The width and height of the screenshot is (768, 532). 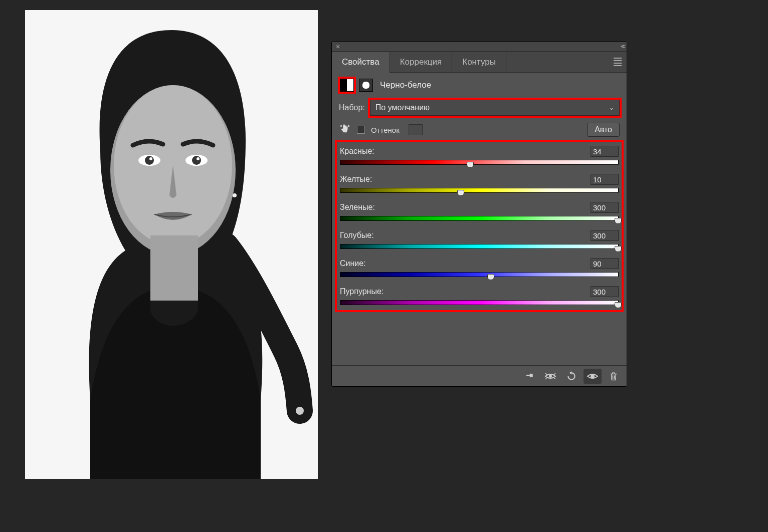 I want to click on tint-label: Оттенок, so click(x=385, y=130).